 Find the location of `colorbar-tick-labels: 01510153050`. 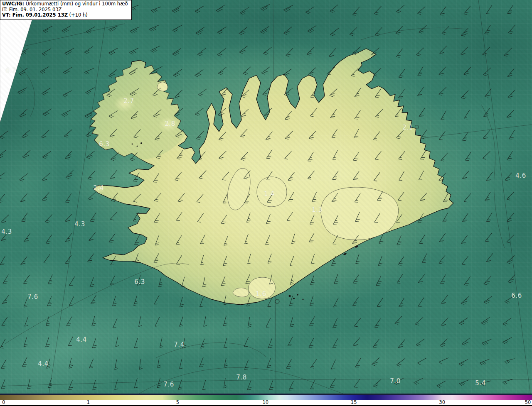

colorbar-tick-labels: 01510153050 is located at coordinates (266, 403).